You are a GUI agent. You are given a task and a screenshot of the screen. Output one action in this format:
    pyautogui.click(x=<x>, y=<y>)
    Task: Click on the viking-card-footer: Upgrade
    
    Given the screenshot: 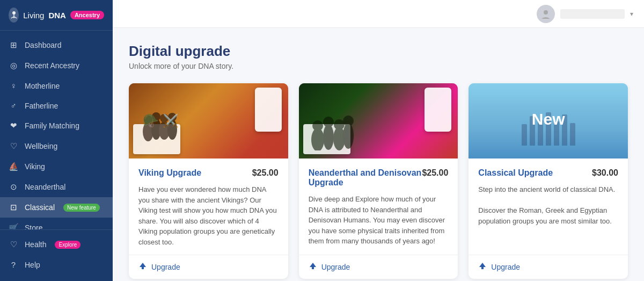 What is the action you would take?
    pyautogui.click(x=208, y=266)
    